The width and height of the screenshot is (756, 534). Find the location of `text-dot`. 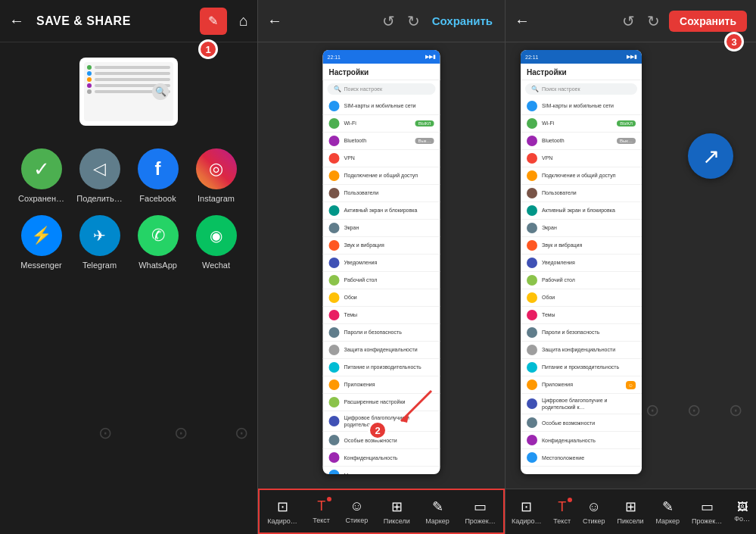

text-dot is located at coordinates (329, 499).